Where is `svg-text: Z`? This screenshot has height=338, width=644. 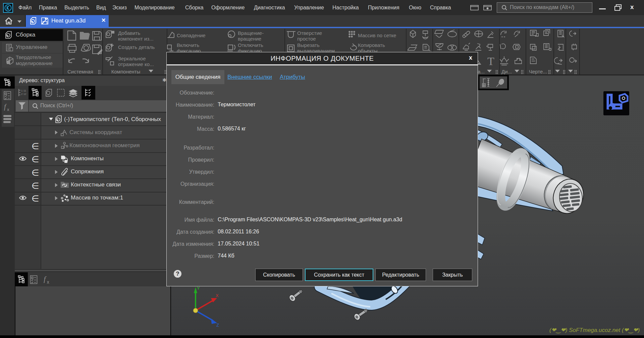 svg-text: Z is located at coordinates (218, 325).